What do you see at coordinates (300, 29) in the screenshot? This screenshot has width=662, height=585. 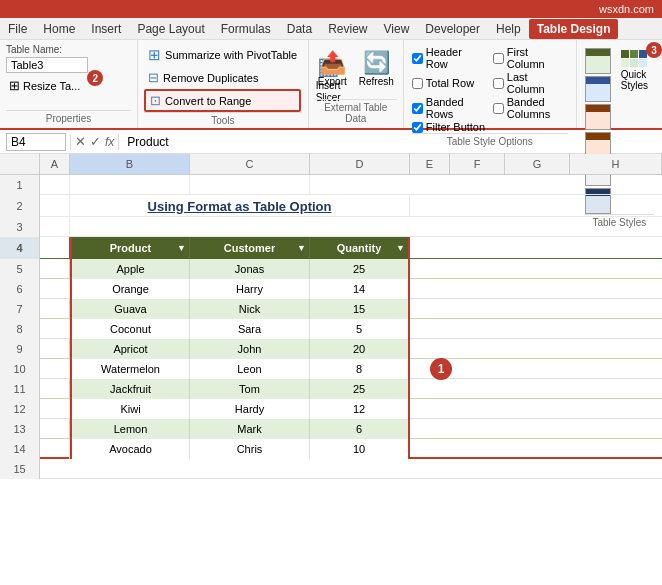 I see `menu-item-data: Data` at bounding box center [300, 29].